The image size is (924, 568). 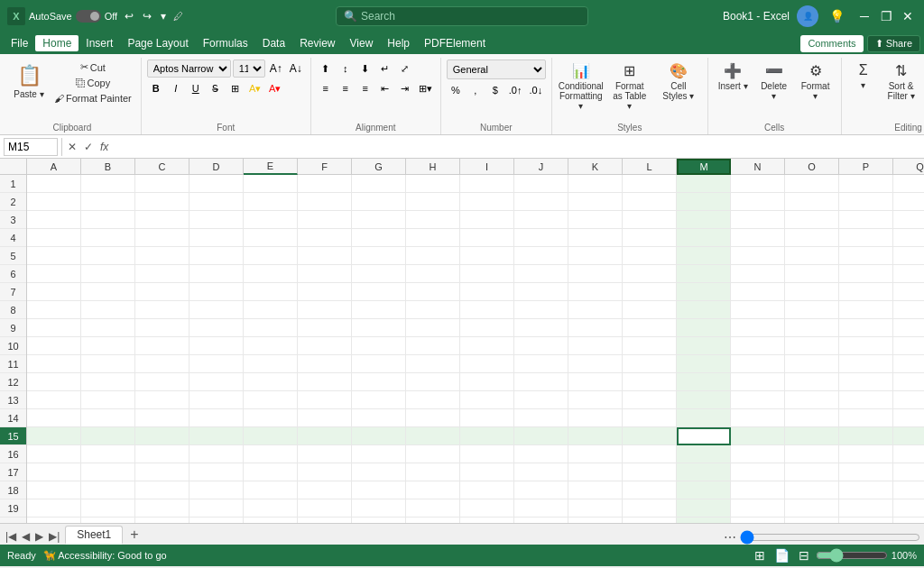 I want to click on accounting-button: $, so click(x=495, y=90).